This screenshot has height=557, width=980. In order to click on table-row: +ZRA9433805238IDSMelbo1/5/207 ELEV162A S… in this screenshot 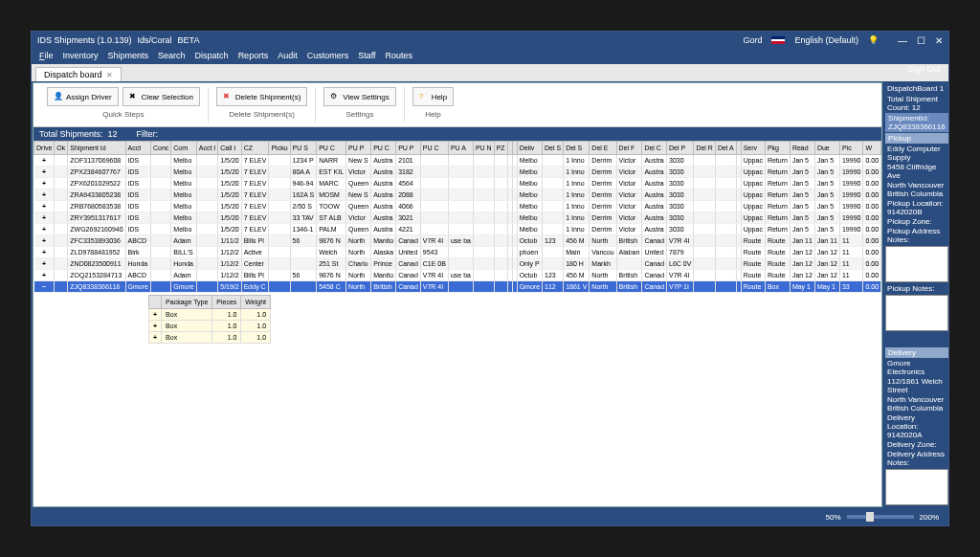, I will do `click(457, 195)`.